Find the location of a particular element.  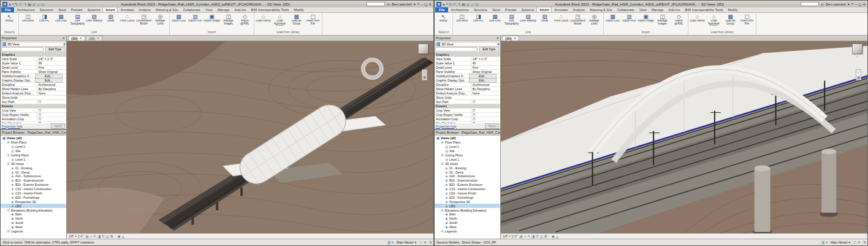

tree-item: ◈ A10 - Substructure is located at coordinates (33, 177).